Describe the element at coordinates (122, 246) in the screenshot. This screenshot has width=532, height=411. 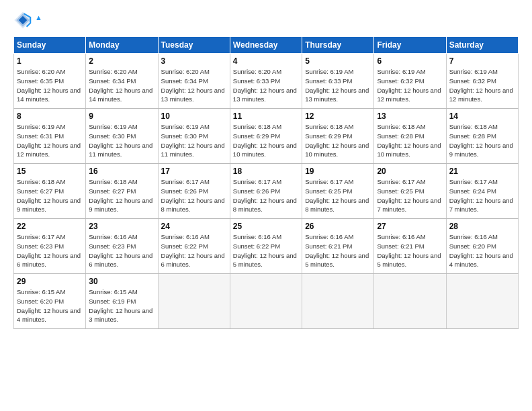
I see `calendar-cell: 23Sunrise: 6:16 AMSunset: 6:23 PMDayligh…` at that location.